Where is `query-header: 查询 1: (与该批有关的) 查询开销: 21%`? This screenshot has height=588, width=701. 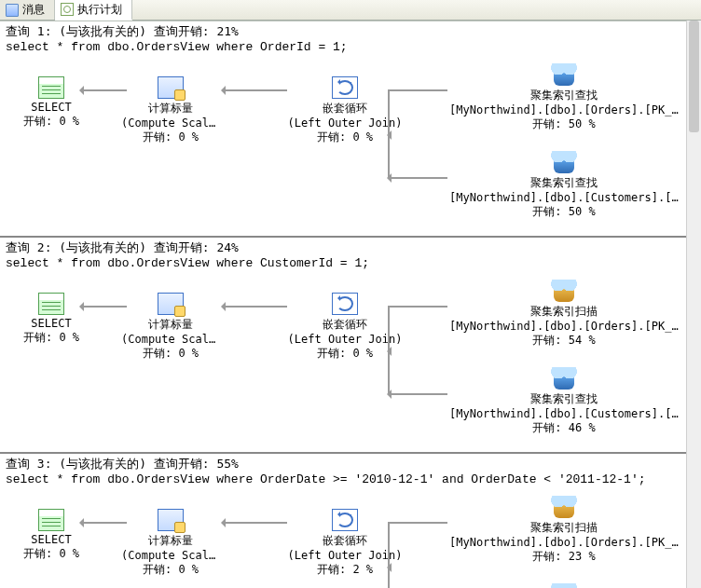 query-header: 查询 1: (与该批有关的) 查询开销: 21% is located at coordinates (350, 31).